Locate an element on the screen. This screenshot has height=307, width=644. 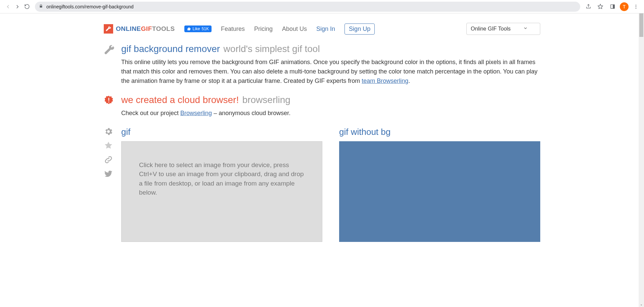
badge-icon is located at coordinates (109, 107).